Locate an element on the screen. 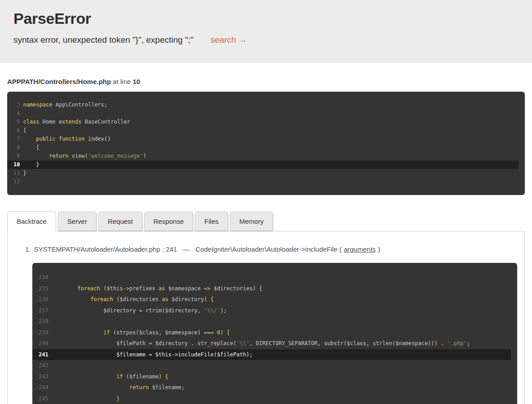 This screenshot has height=404, width=532. file-path: APPPATH/Controllers/Home.php is located at coordinates (59, 82).